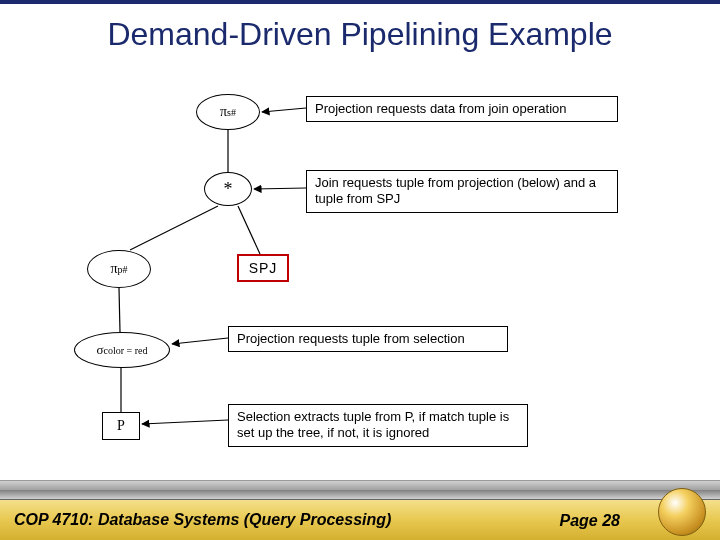  I want to click on node-join: *, so click(228, 189).